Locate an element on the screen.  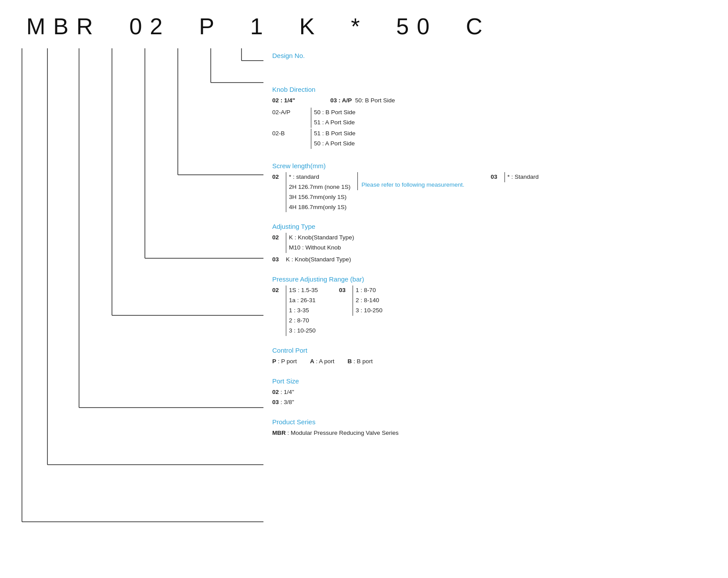
control-port-a: A : A port is located at coordinates (322, 361).